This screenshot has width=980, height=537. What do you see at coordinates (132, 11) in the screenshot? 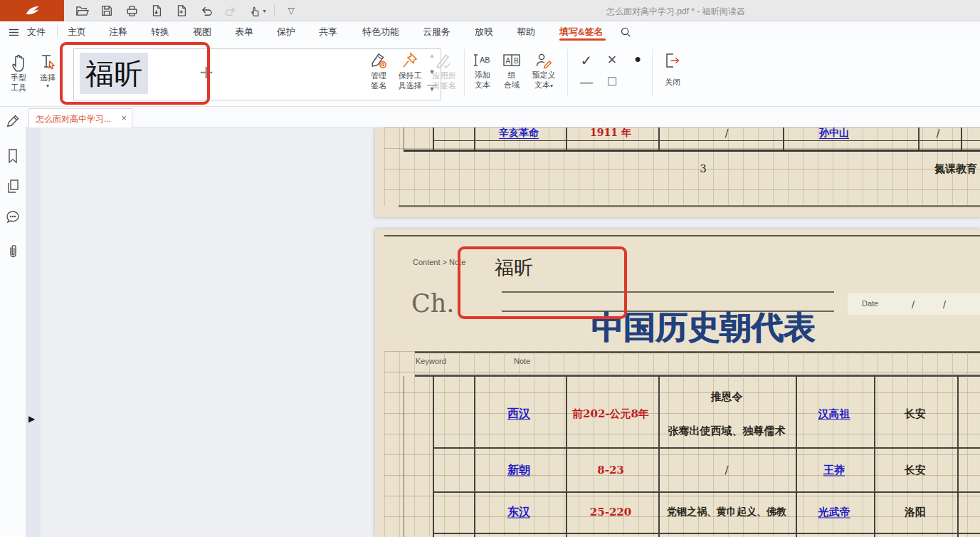
I see `print-icon` at bounding box center [132, 11].